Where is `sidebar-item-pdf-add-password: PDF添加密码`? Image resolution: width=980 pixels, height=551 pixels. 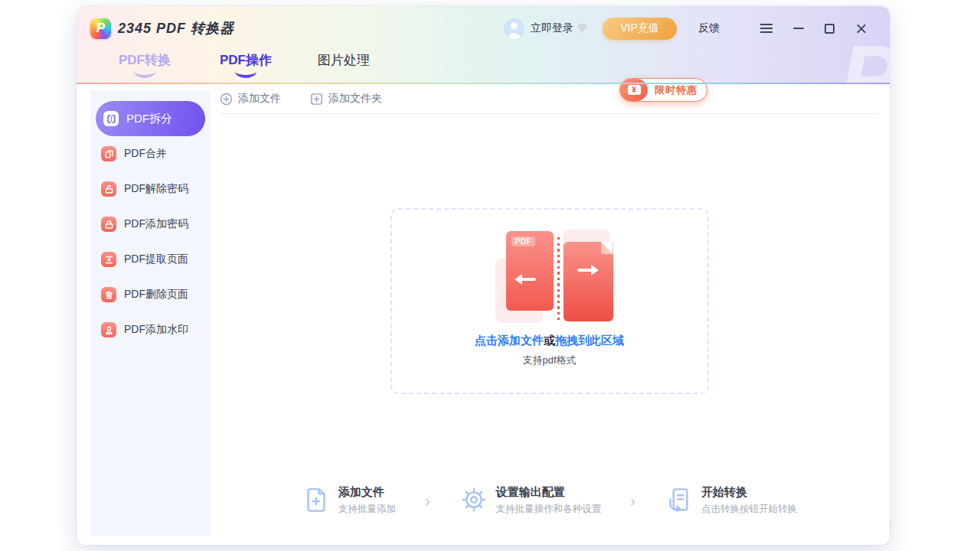 sidebar-item-pdf-add-password: PDF添加密码 is located at coordinates (150, 224).